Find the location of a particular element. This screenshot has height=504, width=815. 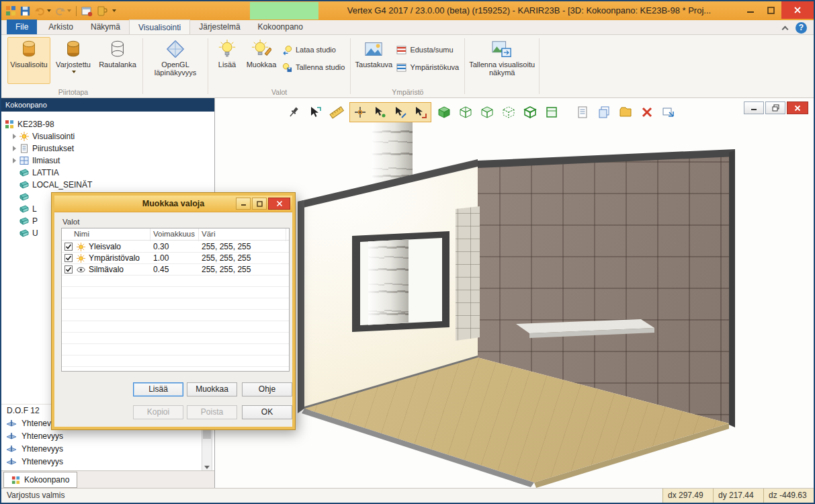

tree-item-local-seinat: LOCAL_SEINÄT is located at coordinates (108, 185).